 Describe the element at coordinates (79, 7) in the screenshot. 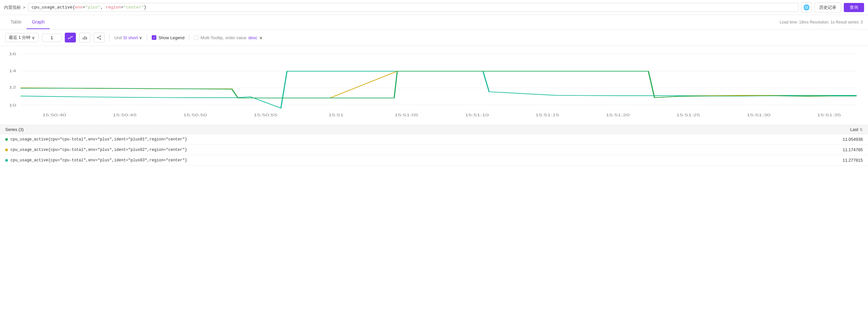

I see `query-env-key: env` at that location.